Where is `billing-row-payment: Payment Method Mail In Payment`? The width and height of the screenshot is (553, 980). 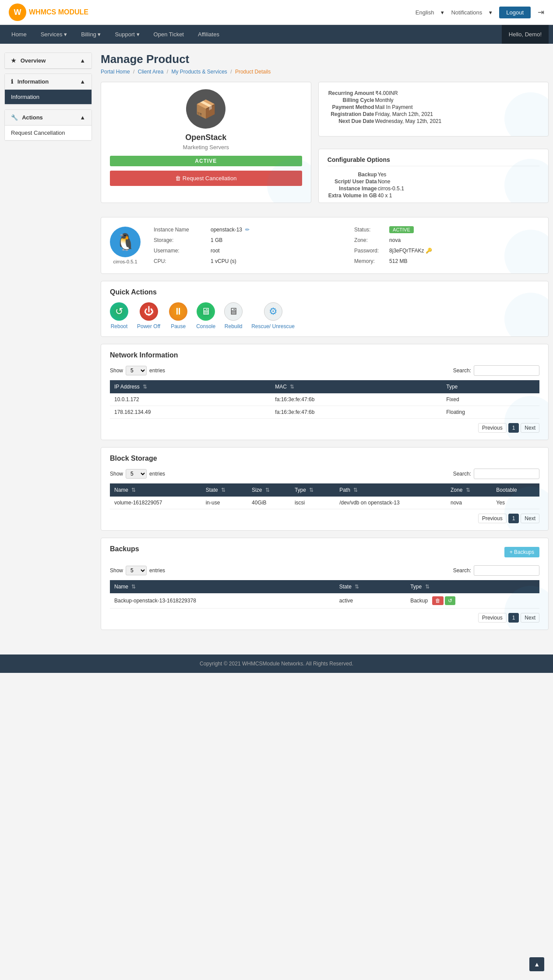
billing-row-payment: Payment Method Mail In Payment is located at coordinates (385, 107).